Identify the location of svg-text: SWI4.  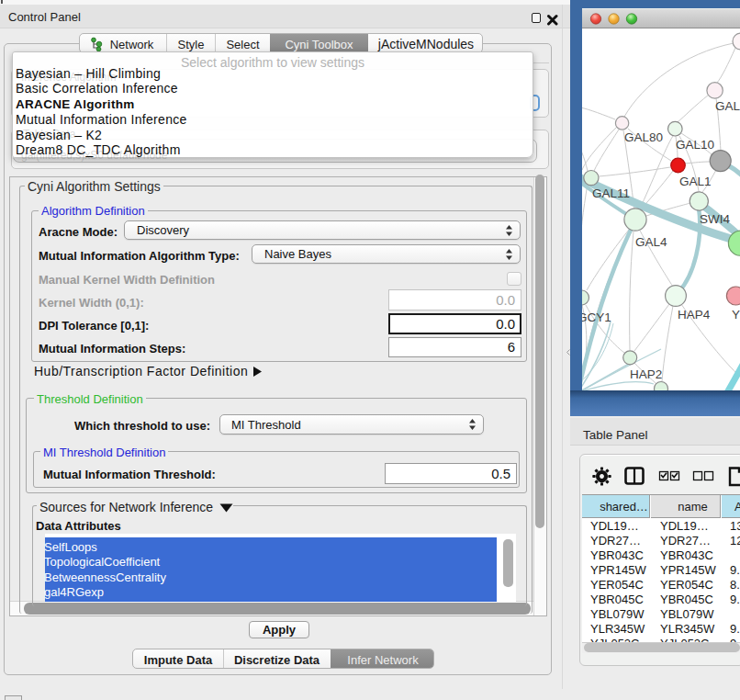
(714, 219).